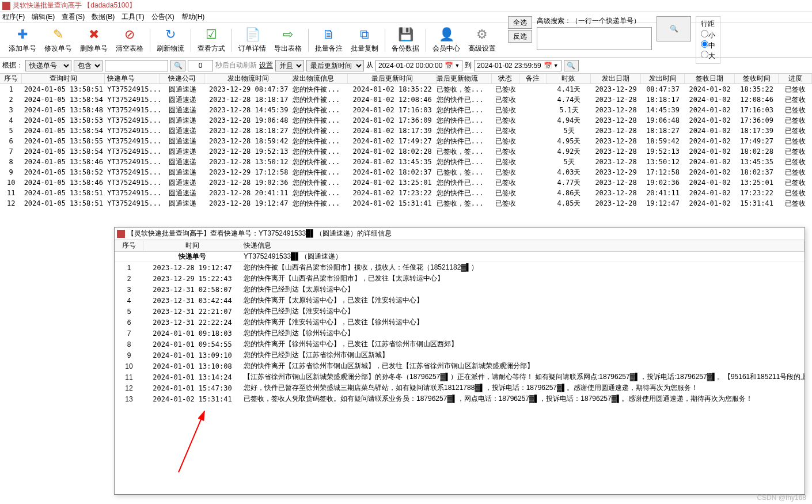  I want to click on table-row: 12024-01-05 13:58:51YT37524915...圆通速递202…, so click(406, 89).